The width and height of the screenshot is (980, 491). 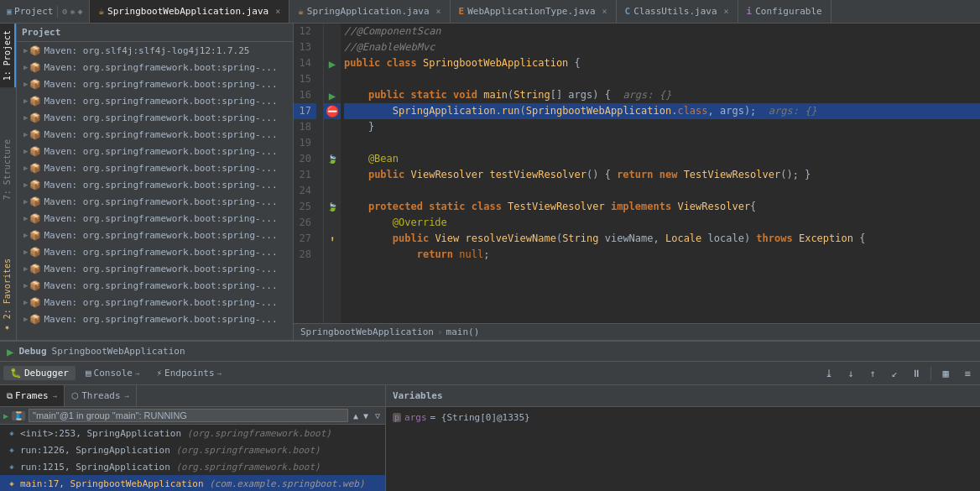 I want to click on line-num-28: 28, so click(x=305, y=255).